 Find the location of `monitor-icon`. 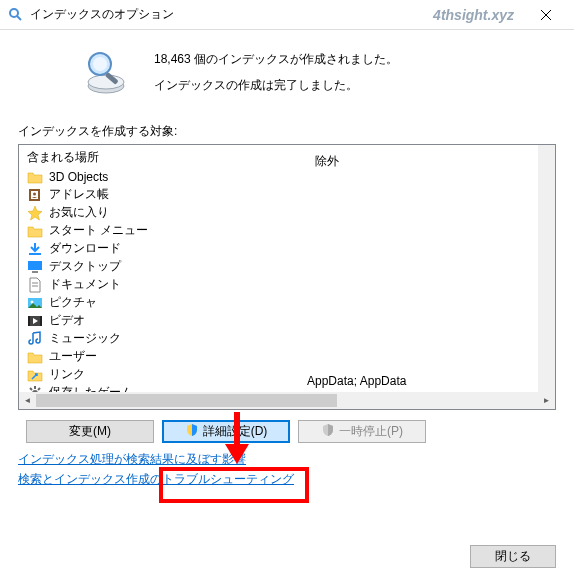

monitor-icon is located at coordinates (35, 267).